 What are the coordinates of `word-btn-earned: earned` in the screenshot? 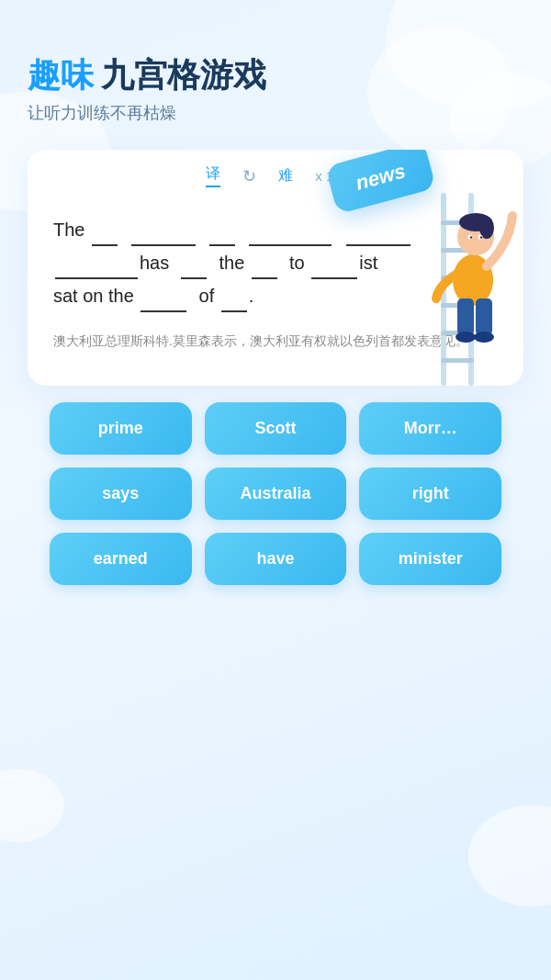 It's located at (121, 558).